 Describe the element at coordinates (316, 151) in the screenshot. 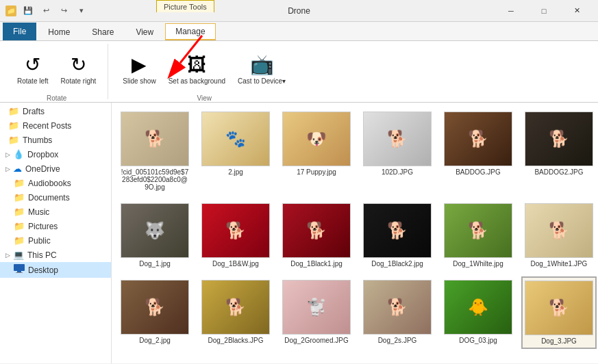

I see `list-item: 🐶 17 Puppy.jpg` at that location.